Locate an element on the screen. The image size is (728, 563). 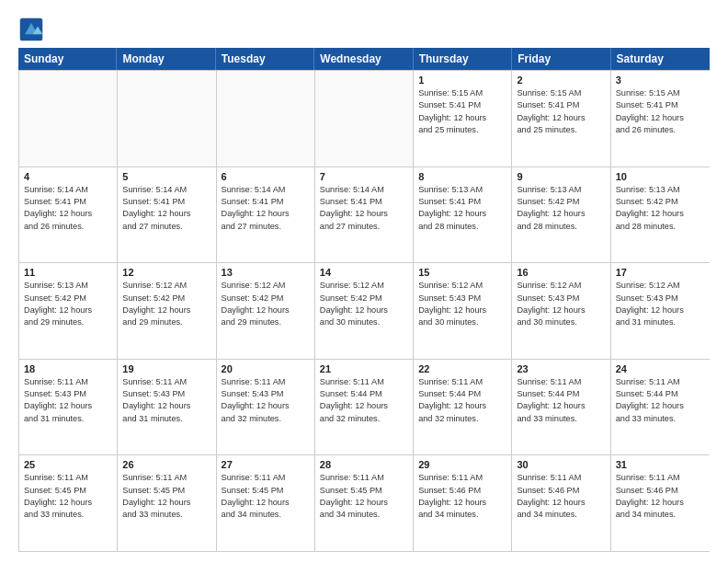
calendar-cell: 29Sunrise: 5:11 AM Sunset: 5:46 PM Dayli… is located at coordinates (463, 503).